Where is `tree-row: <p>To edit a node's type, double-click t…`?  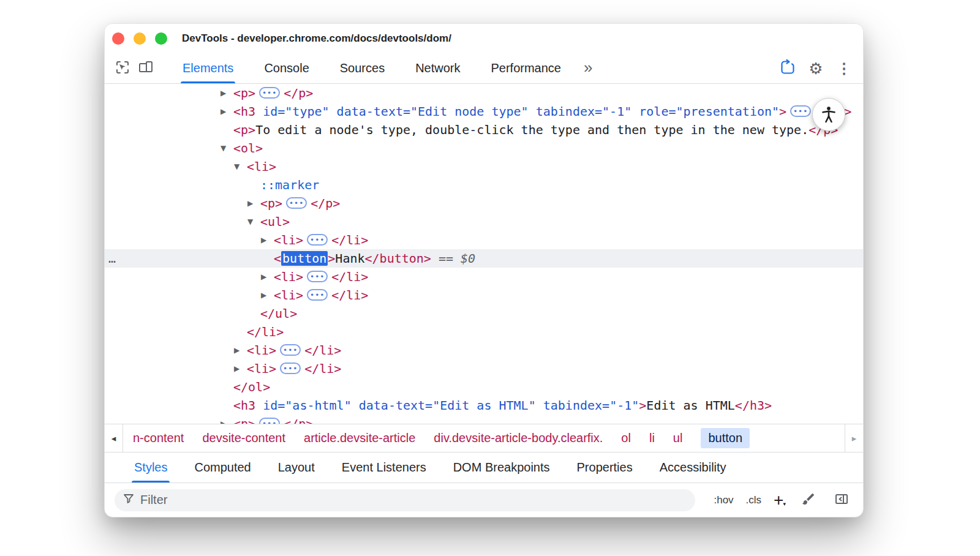
tree-row: <p>To edit a node's type, double-click t… is located at coordinates (484, 130).